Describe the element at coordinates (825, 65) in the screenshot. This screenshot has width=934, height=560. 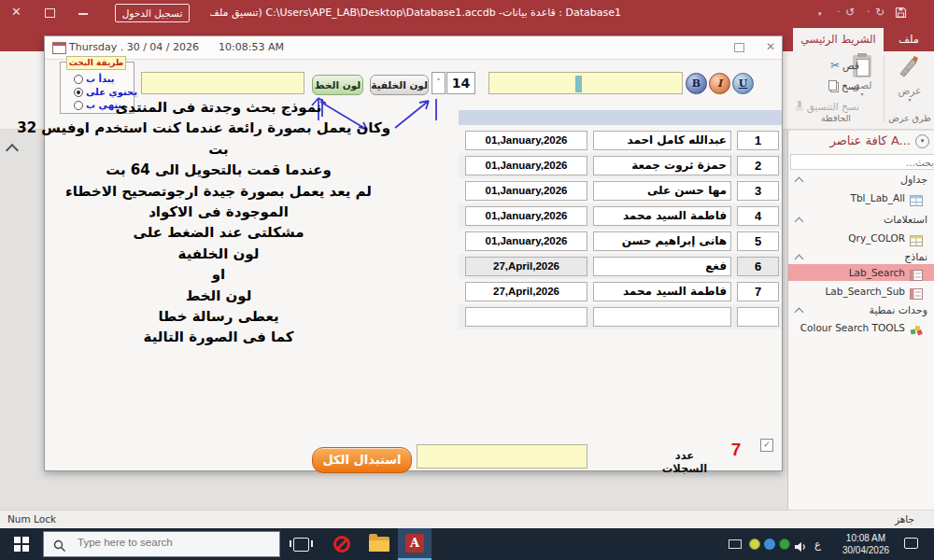
I see `cut-button: ✂ قص` at that location.